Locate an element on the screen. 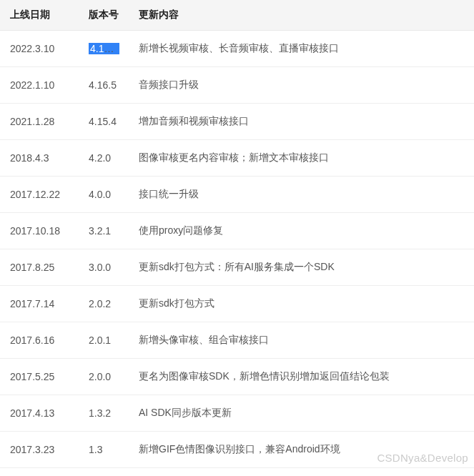 Image resolution: width=474 pixels, height=476 pixels. cell-version: 1.3.2 is located at coordinates (104, 413).